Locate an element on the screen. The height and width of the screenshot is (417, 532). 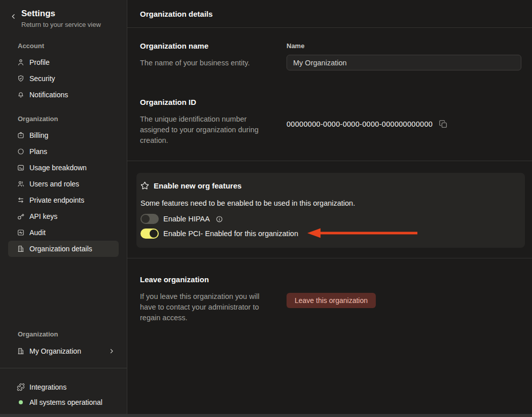
activity-icon is located at coordinates (21, 233).